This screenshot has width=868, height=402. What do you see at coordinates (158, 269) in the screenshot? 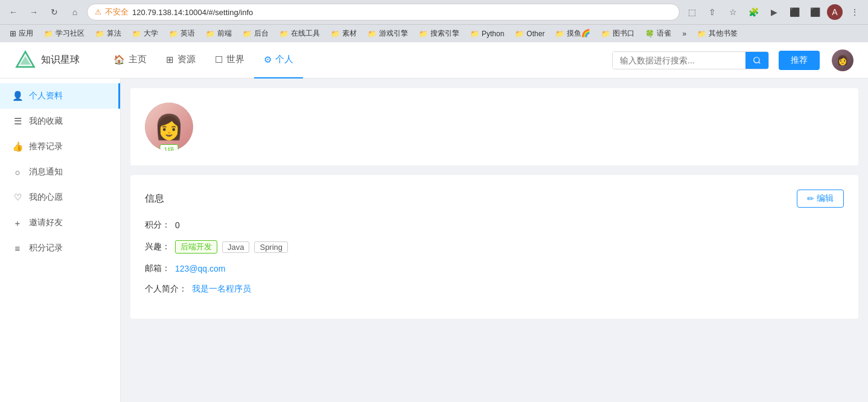
I see `email-label: 邮箱：` at bounding box center [158, 269].